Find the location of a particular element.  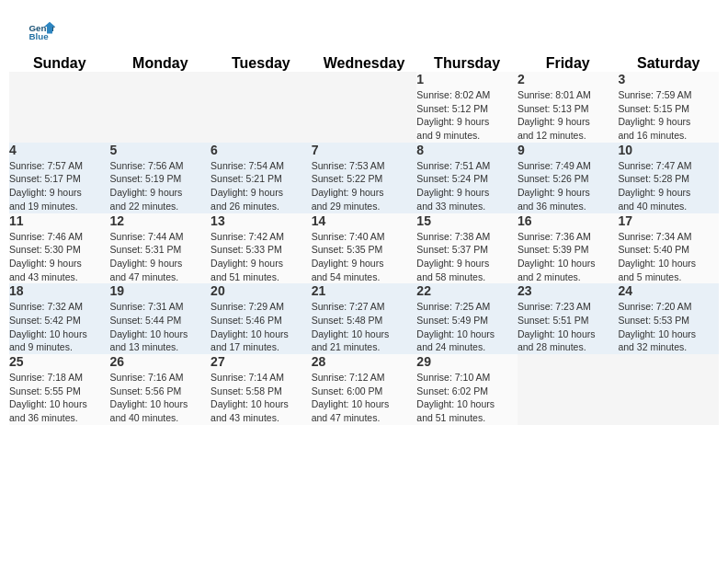

calendar-cell: 14Sunrise: 7:40 AM Sunset: 5:35 PM Dayli… is located at coordinates (364, 248).